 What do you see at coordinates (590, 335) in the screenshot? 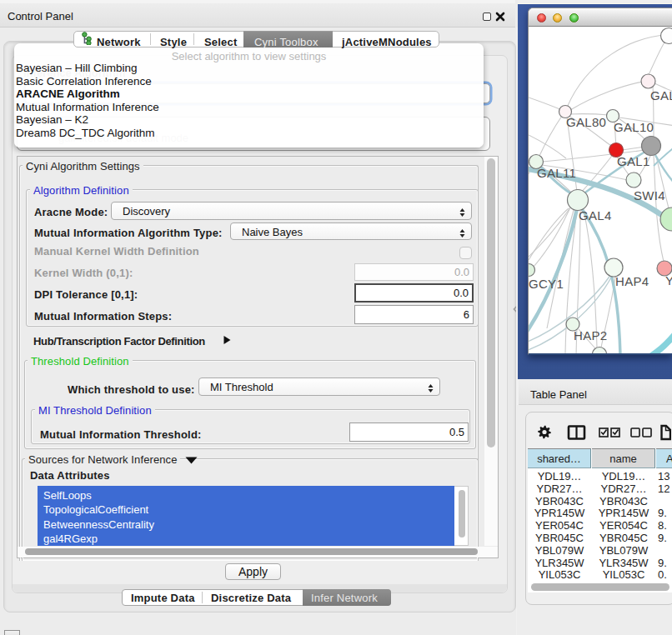
I see `svg-text: HAP2` at bounding box center [590, 335].